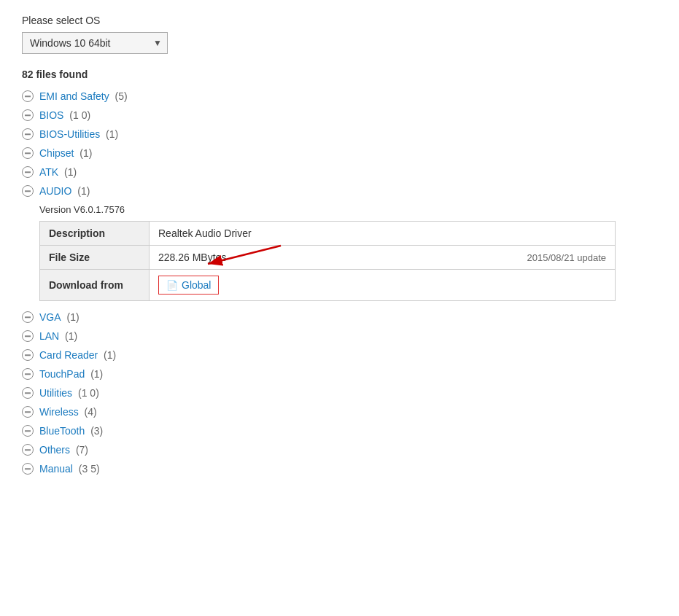 The height and width of the screenshot is (616, 679). I want to click on category-item-utilities: Utilities (1 0), so click(340, 393).